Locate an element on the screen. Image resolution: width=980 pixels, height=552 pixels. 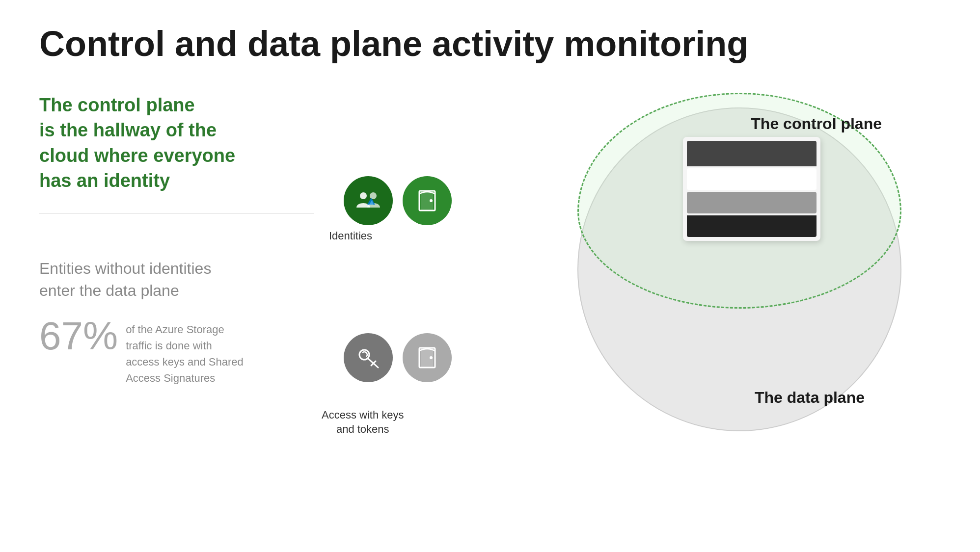
data-plane-label: The data plane is located at coordinates (810, 397).